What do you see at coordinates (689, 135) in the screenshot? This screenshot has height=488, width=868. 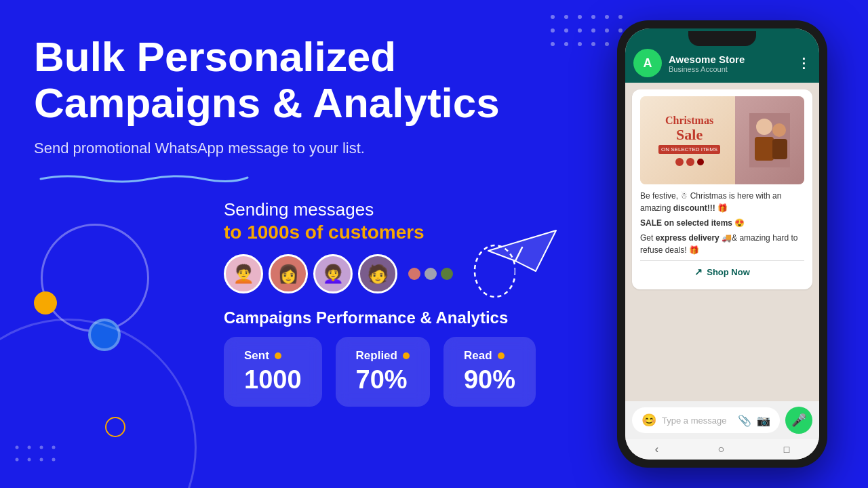 I see `christmas-sale-text: Sale` at bounding box center [689, 135].